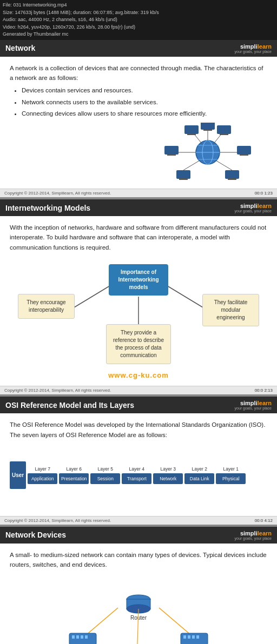 The width and height of the screenshot is (277, 644). What do you see at coordinates (105, 479) in the screenshot?
I see `layer5-box: Session` at bounding box center [105, 479].